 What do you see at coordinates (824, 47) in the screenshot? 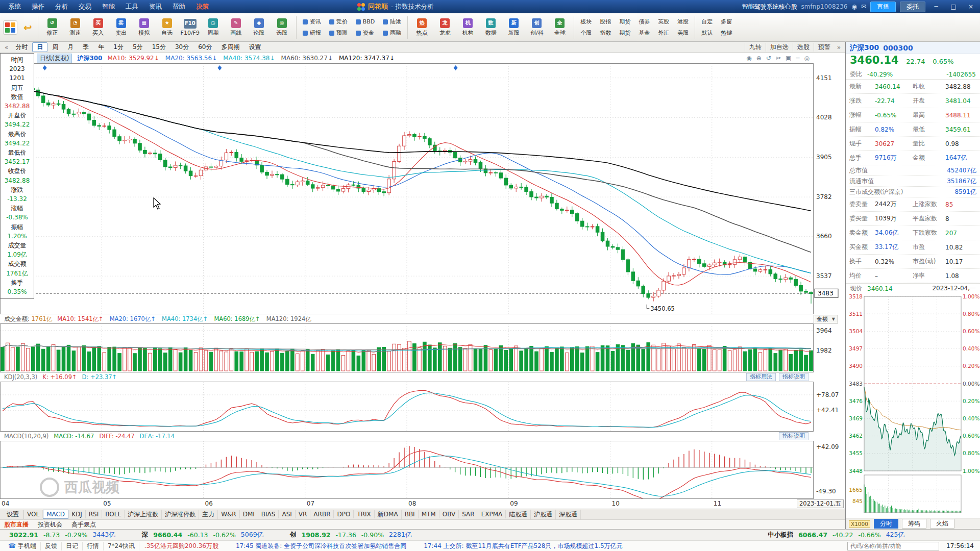
I see `tool-预警: 预警` at bounding box center [824, 47].